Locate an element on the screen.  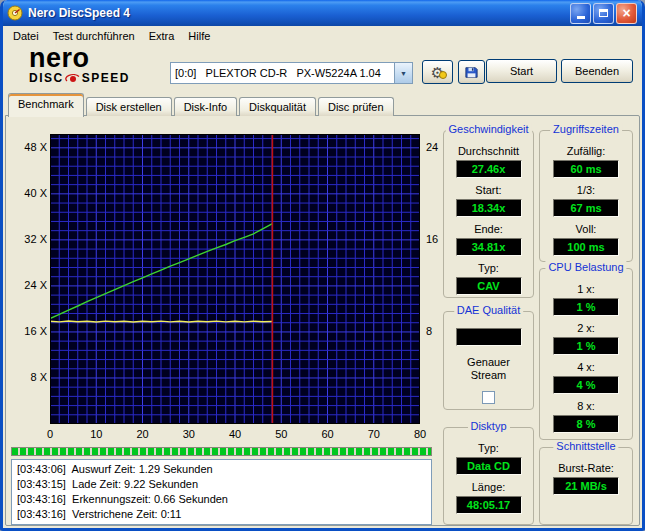
speed-panel-title: Geschwindigkeit is located at coordinates (488, 129).